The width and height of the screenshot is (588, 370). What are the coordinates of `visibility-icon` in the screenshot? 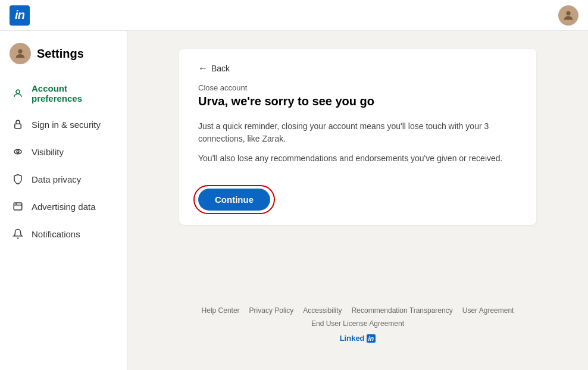 It's located at (18, 152).